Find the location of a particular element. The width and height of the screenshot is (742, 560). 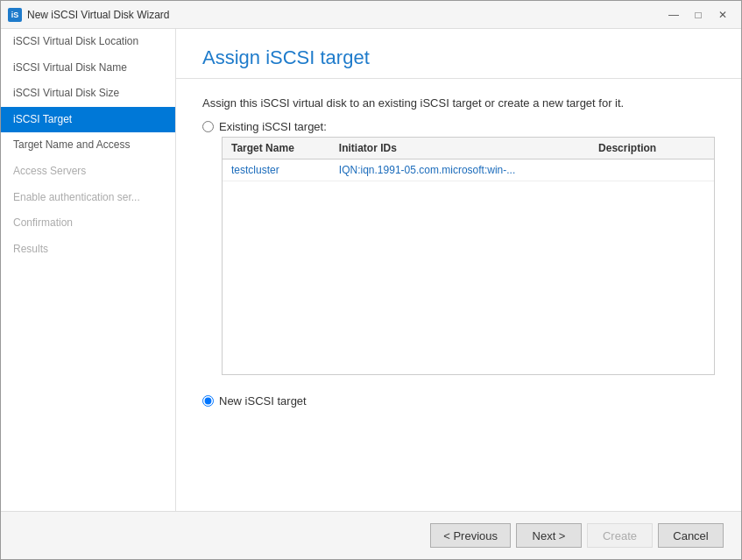

new-target-label: New iSCSI target is located at coordinates (263, 401).